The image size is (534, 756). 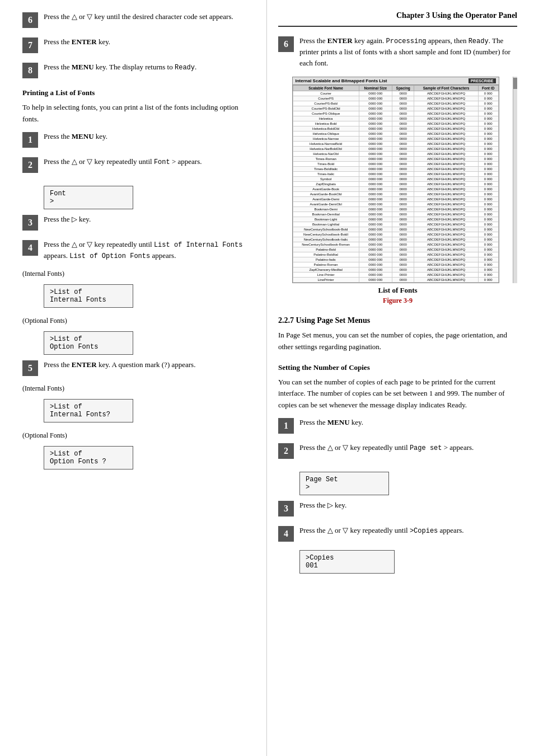 I want to click on fonts-list-image: Internal Scalable and Bitmapped Fonts Li…, so click(x=396, y=180).